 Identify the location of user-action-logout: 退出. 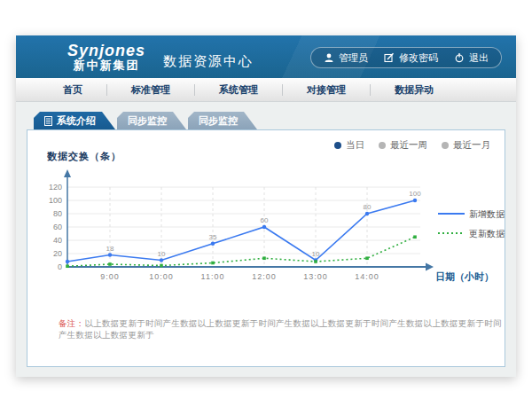
(472, 59).